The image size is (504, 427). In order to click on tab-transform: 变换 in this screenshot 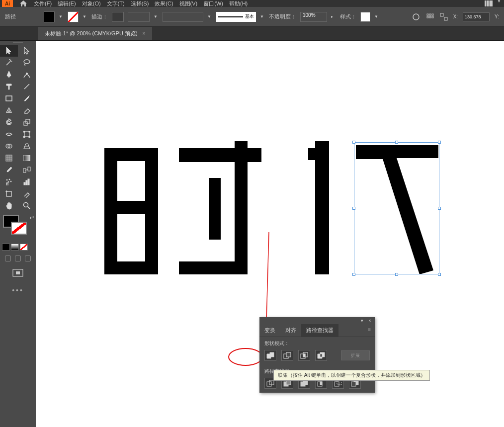, I will do `click(270, 330)`.